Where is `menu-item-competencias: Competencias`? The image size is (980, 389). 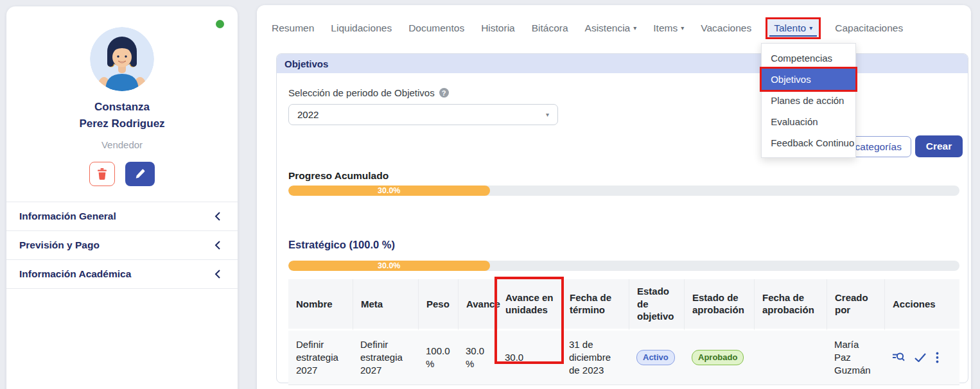 menu-item-competencias: Competencias is located at coordinates (809, 58).